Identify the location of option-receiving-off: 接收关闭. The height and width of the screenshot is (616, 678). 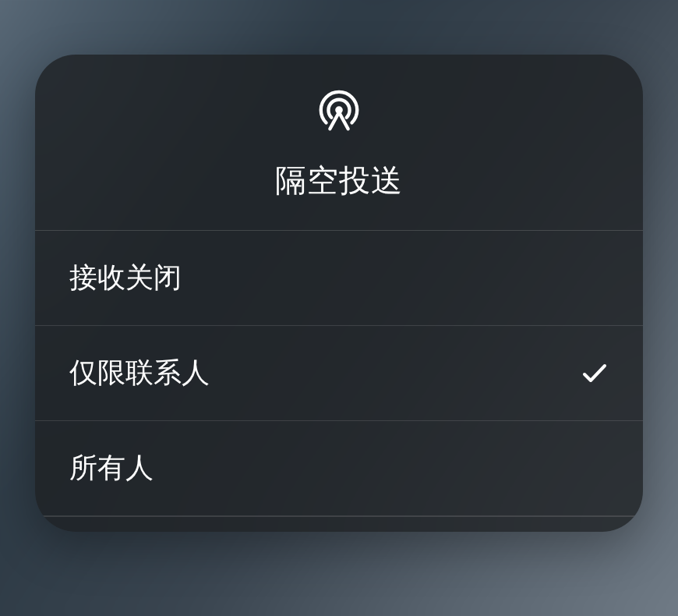
(339, 278).